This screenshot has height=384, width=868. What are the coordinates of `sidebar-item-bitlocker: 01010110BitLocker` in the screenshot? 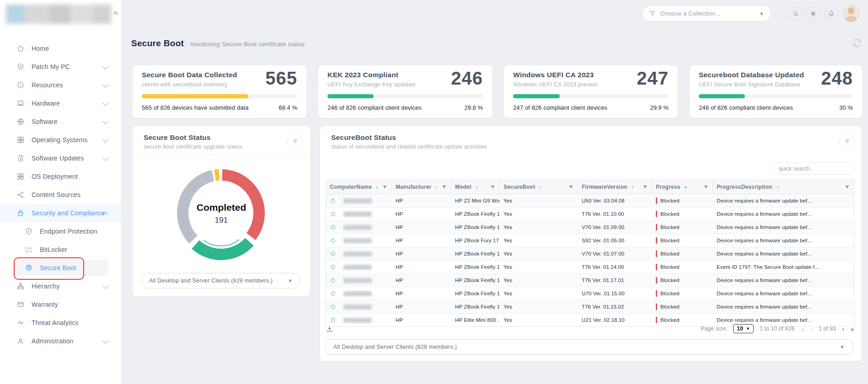 It's located at (60, 250).